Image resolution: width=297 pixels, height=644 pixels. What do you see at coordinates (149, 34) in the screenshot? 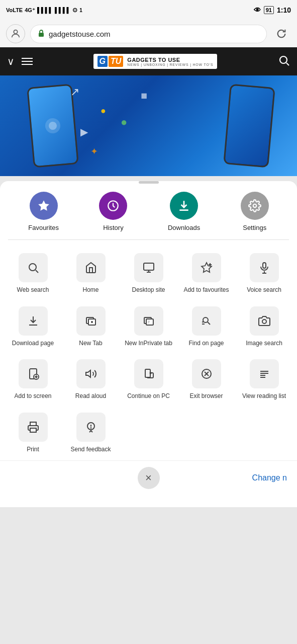
I see `url-bar: gadgetstouse.com` at bounding box center [149, 34].